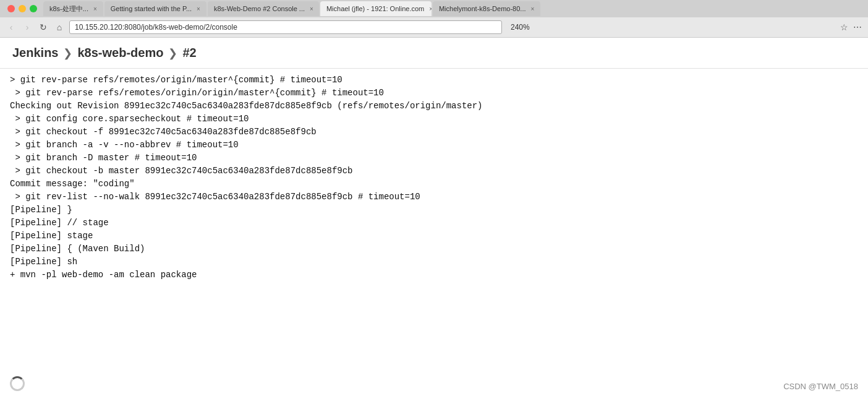 The height and width of the screenshot is (396, 868). Describe the element at coordinates (434, 249) in the screenshot. I see `console-line: [Pipeline] { (Maven Build)` at that location.